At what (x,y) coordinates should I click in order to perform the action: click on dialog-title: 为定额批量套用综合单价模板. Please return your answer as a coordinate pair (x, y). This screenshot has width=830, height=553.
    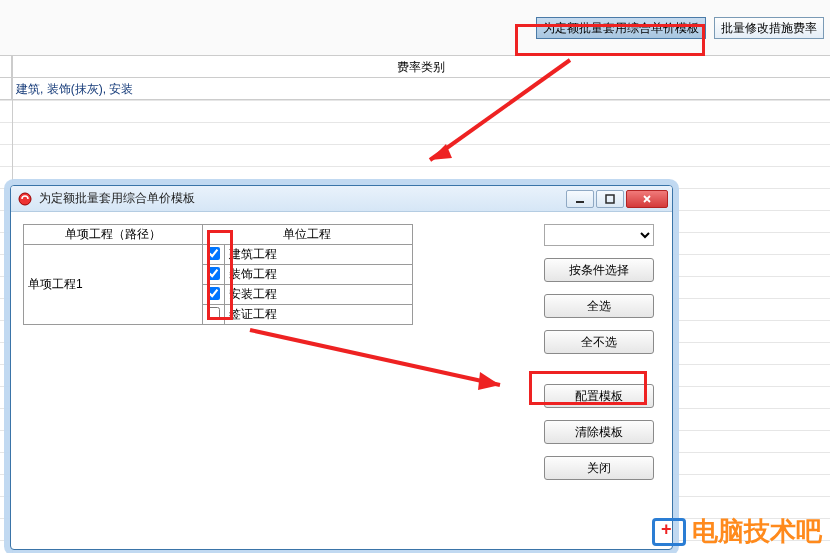
    Looking at the image, I should click on (300, 198).